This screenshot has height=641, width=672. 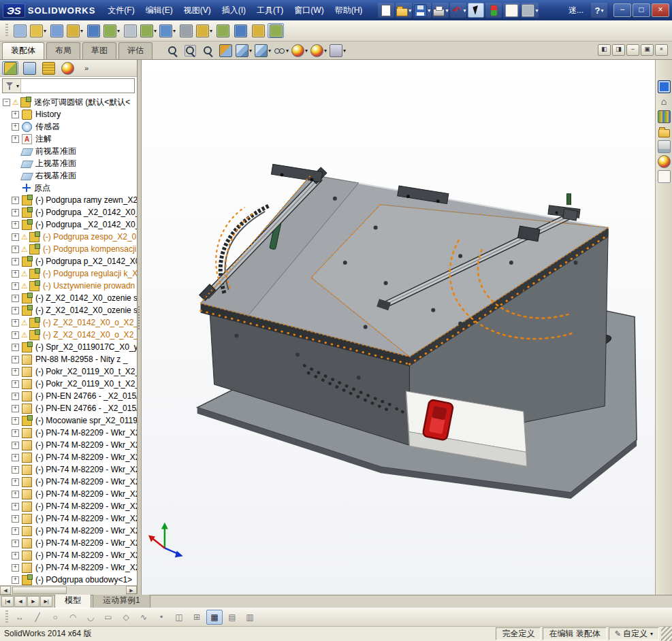 I want to click on circle-button: ○, so click(x=55, y=617).